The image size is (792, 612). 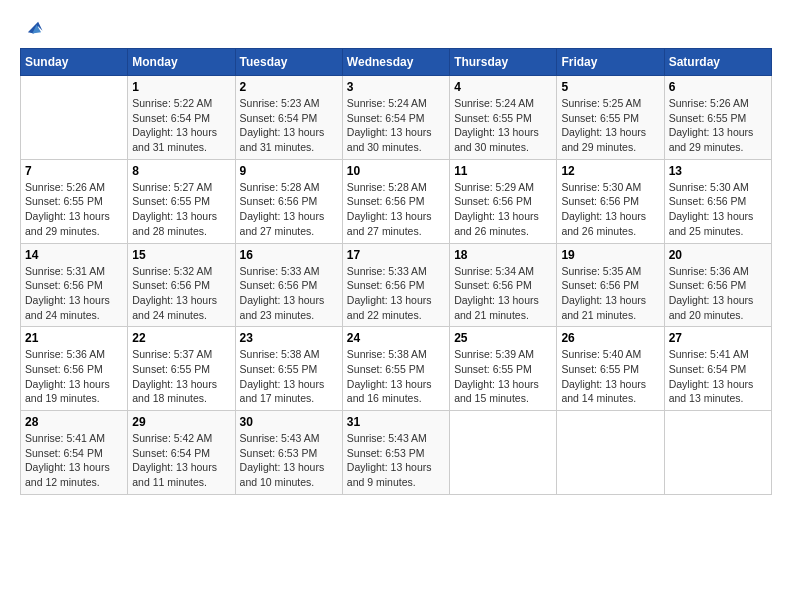 What do you see at coordinates (74, 201) in the screenshot?
I see `calendar-cell: 7Sunrise: 5:26 AM Sunset: 6:55 PM Daylig…` at bounding box center [74, 201].